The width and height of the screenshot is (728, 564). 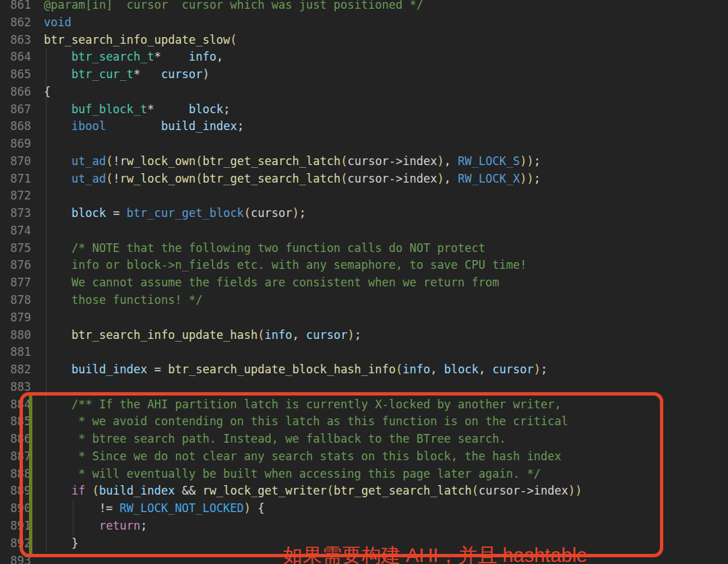 I want to click on line-number: 868, so click(x=16, y=127).